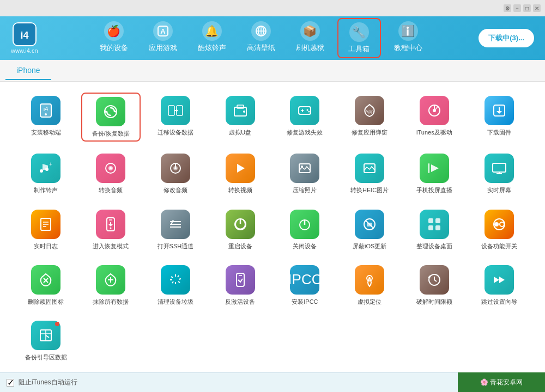 The width and height of the screenshot is (545, 392). What do you see at coordinates (305, 132) in the screenshot?
I see `fix-game-label: 修复游戏失效` at bounding box center [305, 132].